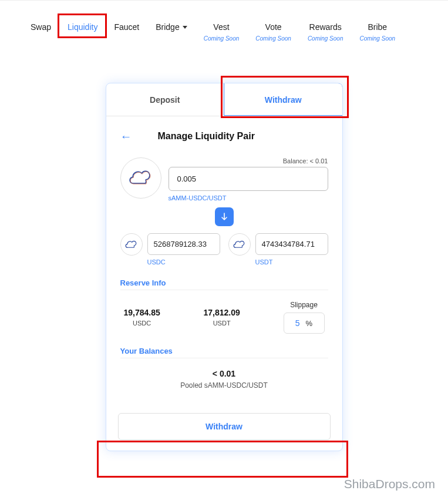  I want to click on nav-swap: Swap, so click(41, 27).